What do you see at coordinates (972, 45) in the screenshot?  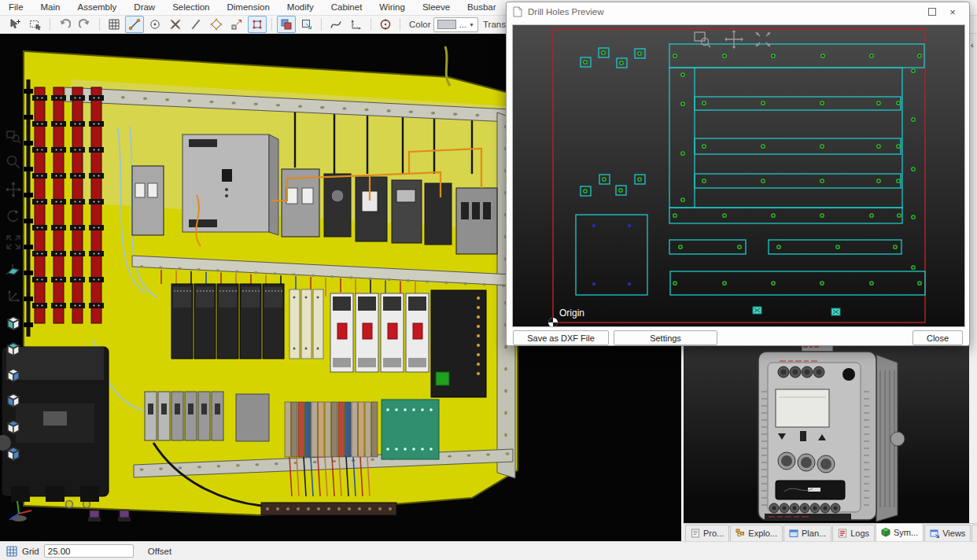 I see `collapse-chevron-icon: ‹` at bounding box center [972, 45].